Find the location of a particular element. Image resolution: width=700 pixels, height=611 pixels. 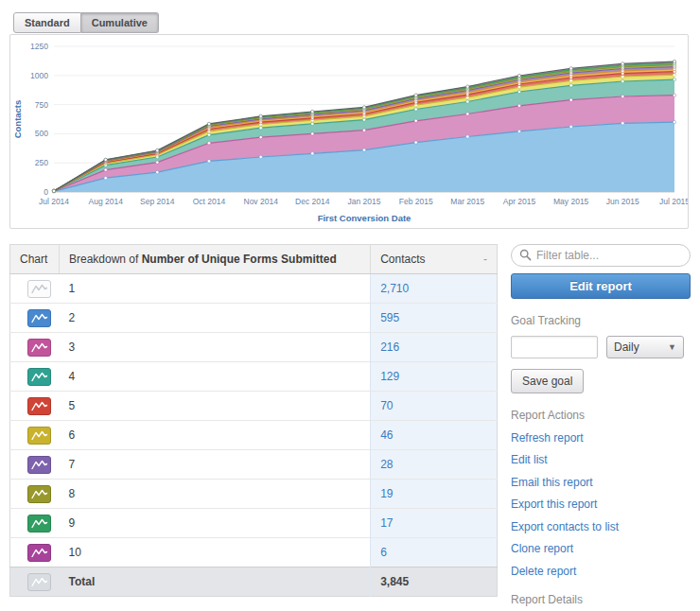

cumulative-button: Cumulative is located at coordinates (120, 23).